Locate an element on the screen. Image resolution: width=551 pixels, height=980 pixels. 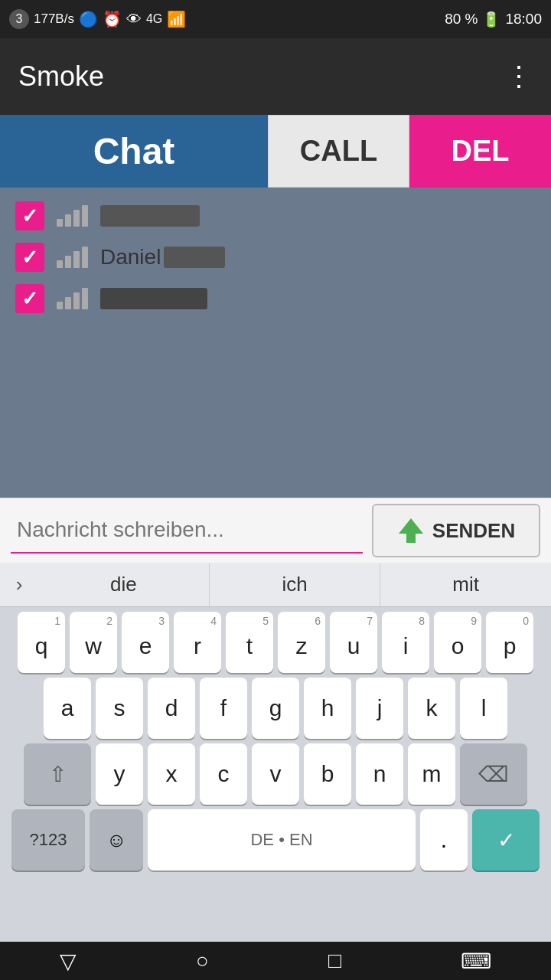
key-y: y is located at coordinates (119, 774).